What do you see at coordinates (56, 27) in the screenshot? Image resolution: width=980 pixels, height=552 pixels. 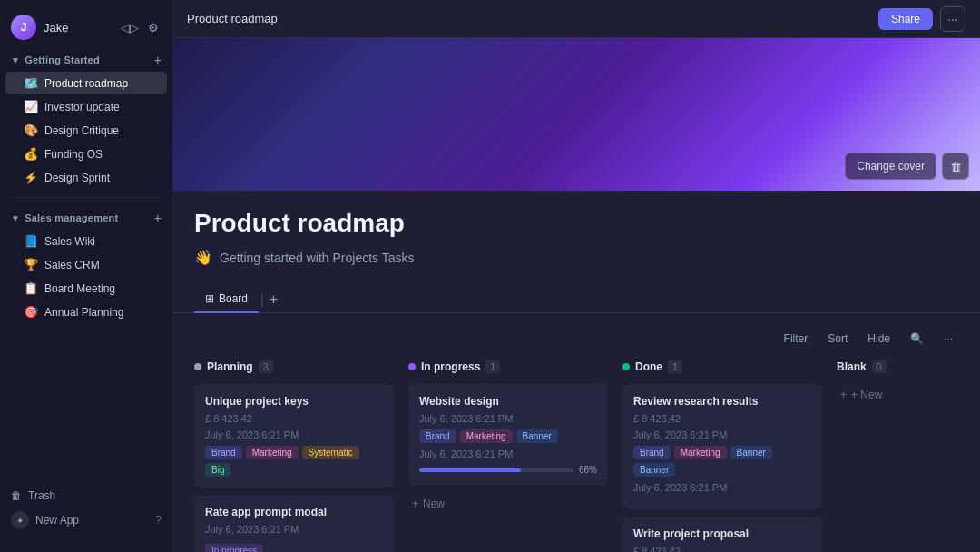 I see `username-label: Jake` at bounding box center [56, 27].